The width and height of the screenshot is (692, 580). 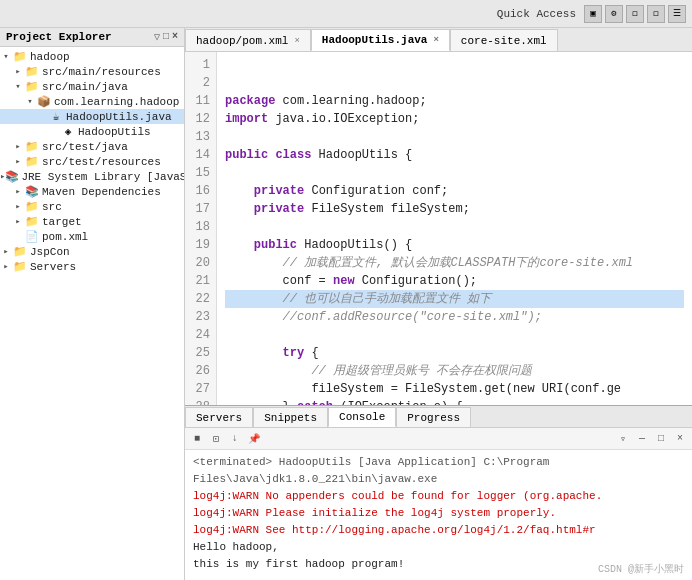 What do you see at coordinates (438, 417) in the screenshot?
I see `console-tabs: ServersSnippetsConsoleProgress` at bounding box center [438, 417].